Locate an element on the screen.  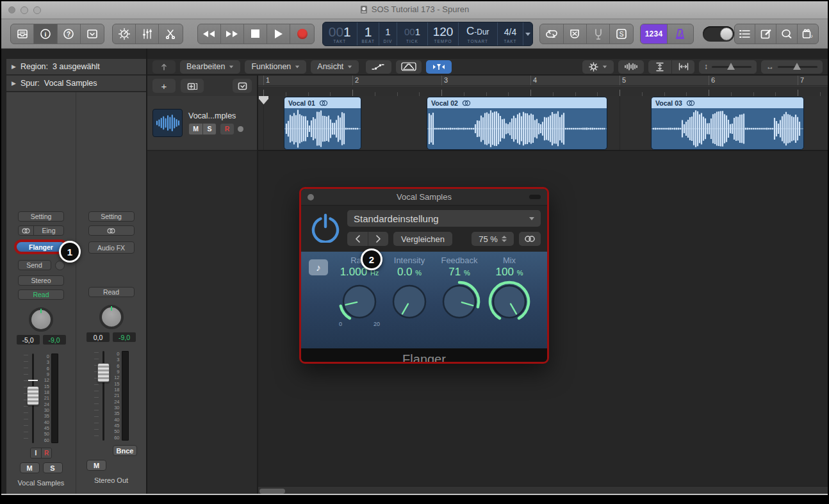
param-intensity: Intensity 0.0 % is located at coordinates (409, 291).